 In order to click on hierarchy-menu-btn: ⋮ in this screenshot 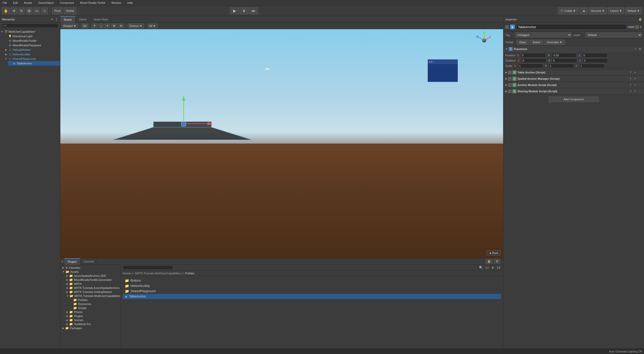, I will do `click(56, 19)`.